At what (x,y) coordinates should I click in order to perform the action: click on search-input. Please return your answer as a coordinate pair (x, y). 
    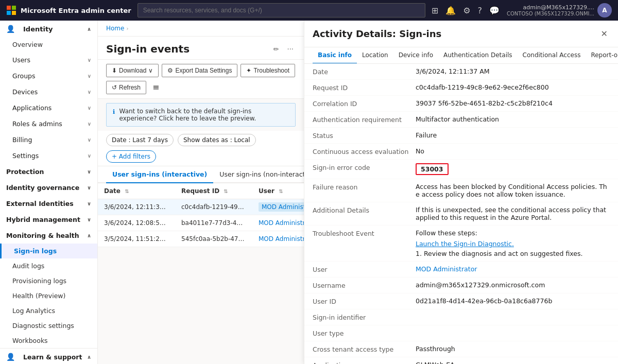
    Looking at the image, I should click on (281, 10).